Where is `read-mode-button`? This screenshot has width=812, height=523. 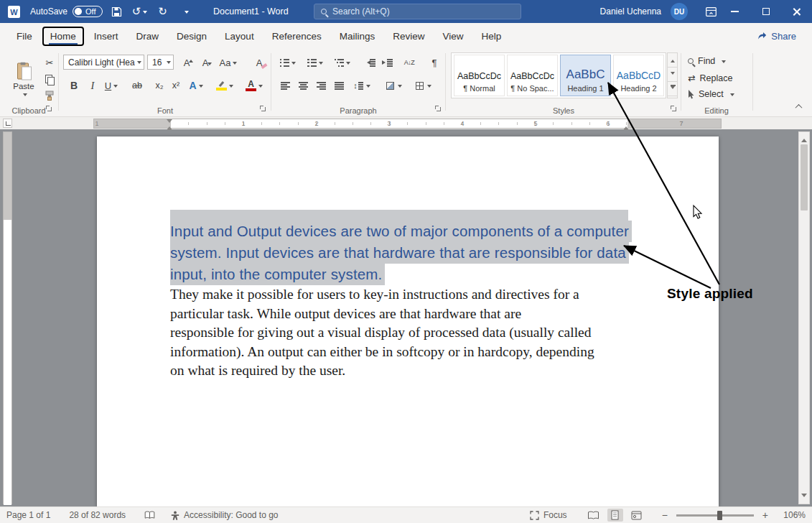 read-mode-button is located at coordinates (594, 515).